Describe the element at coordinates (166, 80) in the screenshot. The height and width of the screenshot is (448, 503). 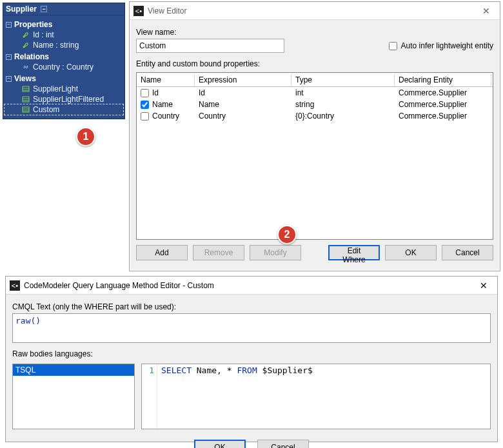
I see `col-name: Name` at that location.